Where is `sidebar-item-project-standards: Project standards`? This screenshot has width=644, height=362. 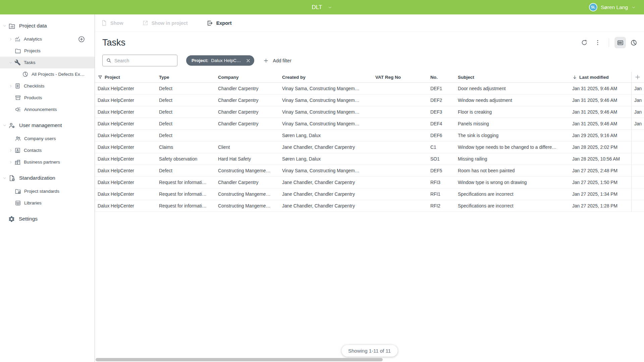
sidebar-item-project-standards: Project standards is located at coordinates (47, 191).